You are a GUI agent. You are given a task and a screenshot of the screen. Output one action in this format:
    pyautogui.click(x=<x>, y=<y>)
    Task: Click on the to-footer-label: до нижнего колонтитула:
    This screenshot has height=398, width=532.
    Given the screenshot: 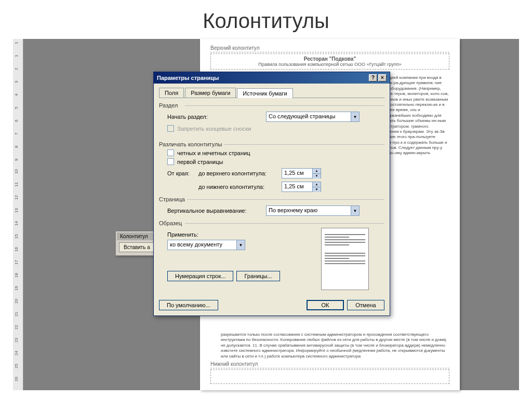 What is the action you would take?
    pyautogui.click(x=240, y=187)
    